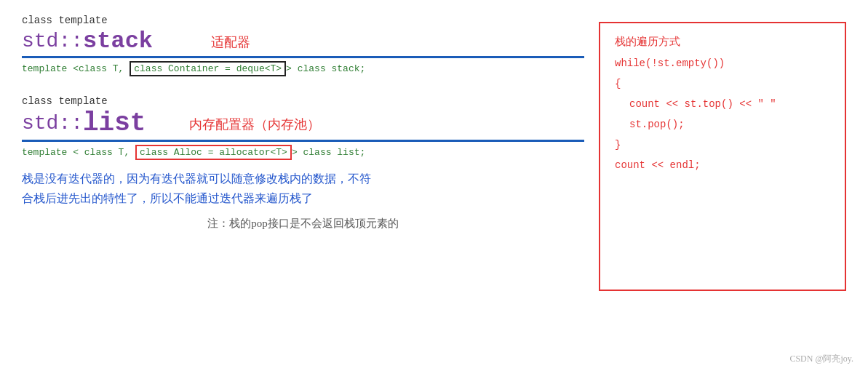  What do you see at coordinates (87, 41) in the screenshot?
I see `std-stack-title: std::stack` at bounding box center [87, 41].